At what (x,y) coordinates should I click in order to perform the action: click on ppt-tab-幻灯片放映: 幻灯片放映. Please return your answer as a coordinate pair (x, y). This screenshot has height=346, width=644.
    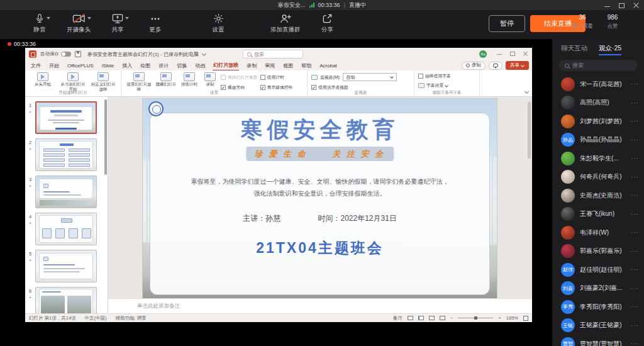
    Looking at the image, I should click on (226, 65).